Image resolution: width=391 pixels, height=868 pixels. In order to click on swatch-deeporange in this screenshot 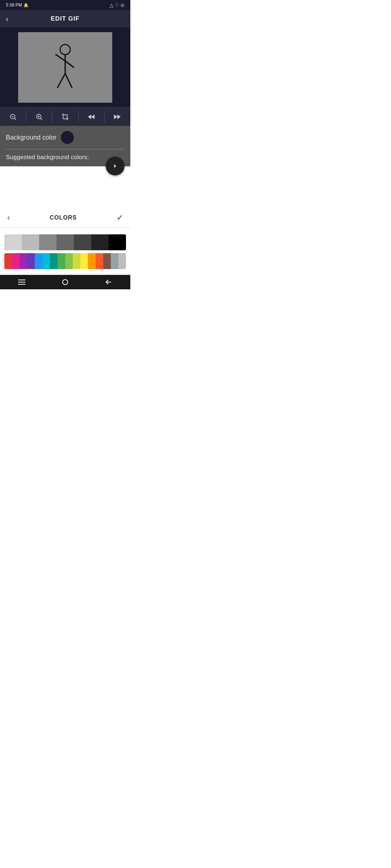, I will do `click(99, 261)`.